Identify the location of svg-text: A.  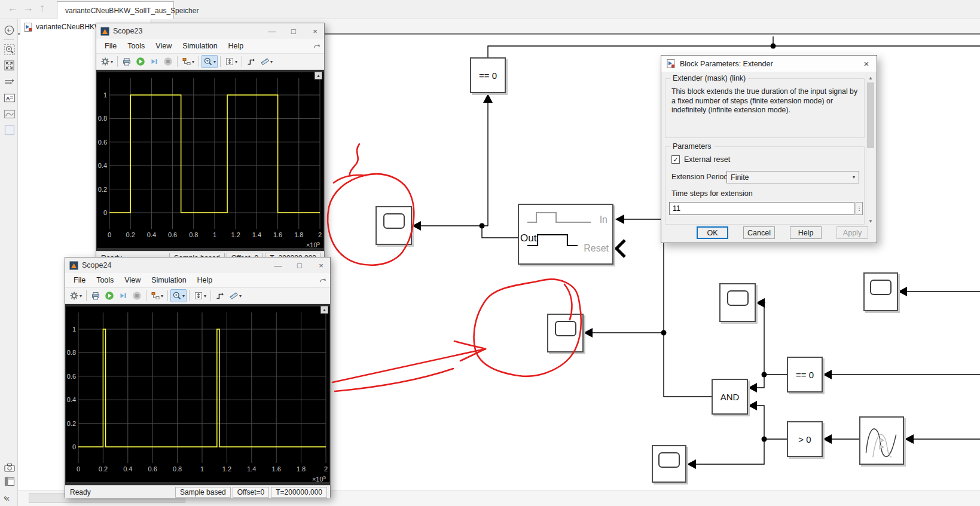
(8, 98).